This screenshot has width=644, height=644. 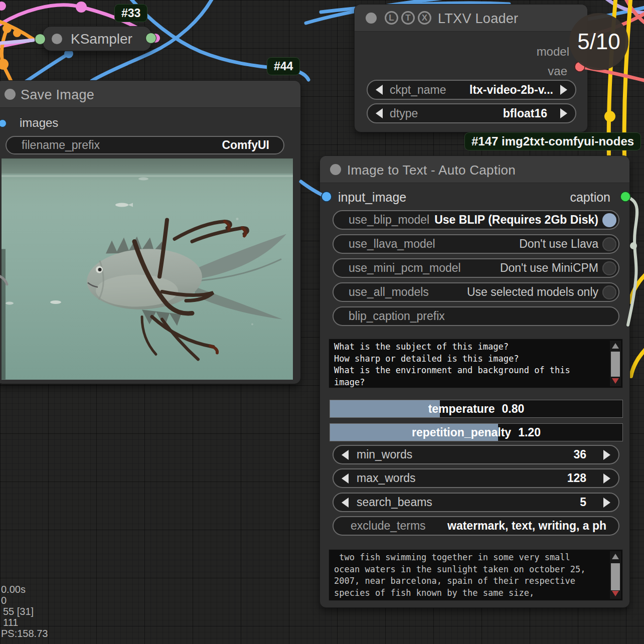 What do you see at coordinates (461, 432) in the screenshot?
I see `repetition-penalty-label: repetition_penalty` at bounding box center [461, 432].